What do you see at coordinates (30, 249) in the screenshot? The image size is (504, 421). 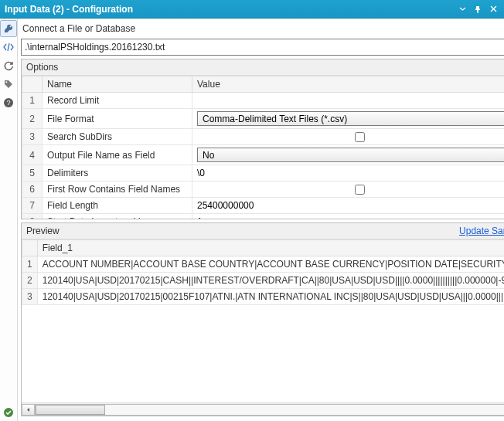 I see `preview-col-rownum` at bounding box center [30, 249].